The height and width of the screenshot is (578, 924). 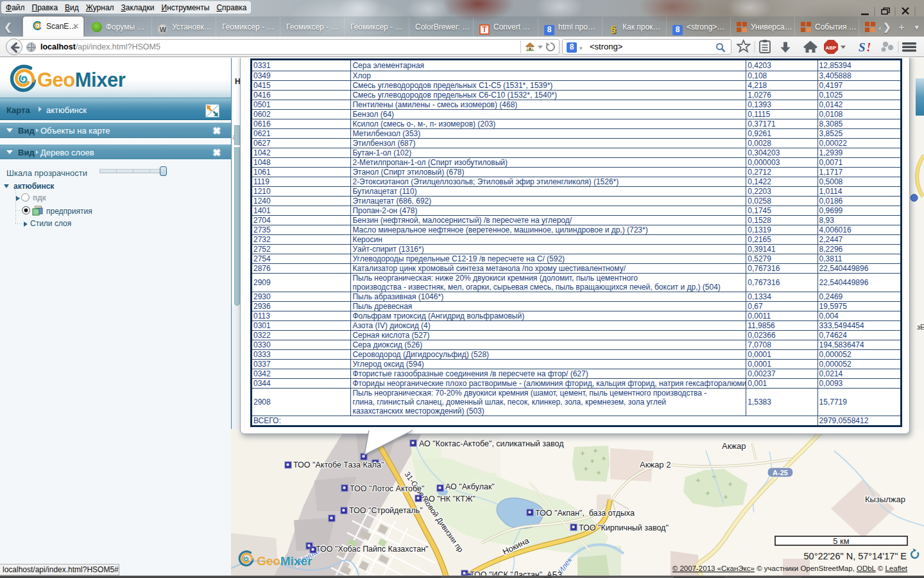 What do you see at coordinates (832, 48) in the screenshot?
I see `svg-text: ABP` at bounding box center [832, 48].